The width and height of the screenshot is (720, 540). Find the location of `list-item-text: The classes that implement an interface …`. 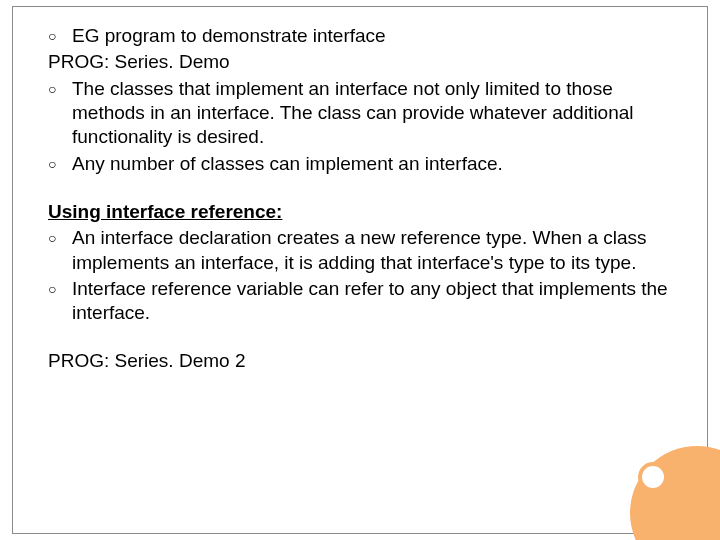

list-item-text: The classes that implement an interface … is located at coordinates (372, 114).